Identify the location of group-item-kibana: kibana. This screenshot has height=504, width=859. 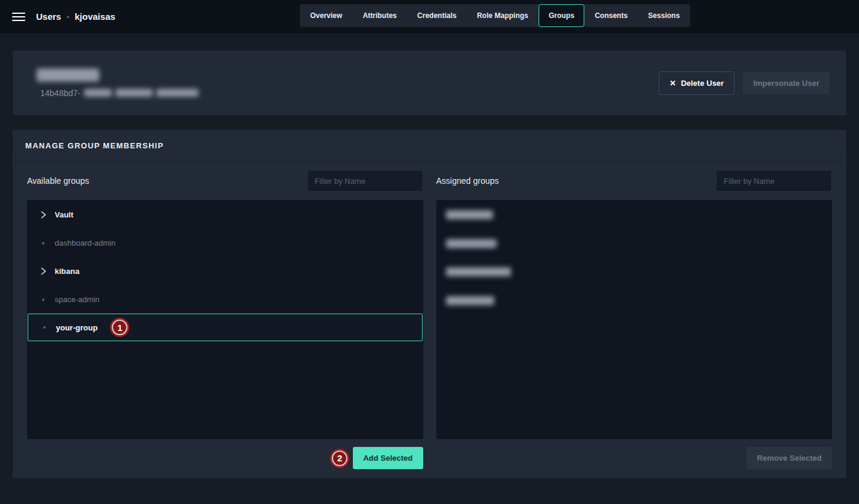
(225, 272).